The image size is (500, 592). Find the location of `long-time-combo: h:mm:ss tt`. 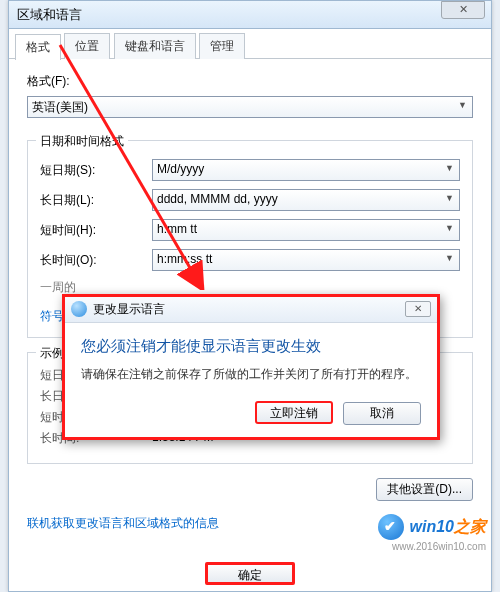

long-time-combo: h:mm:ss tt is located at coordinates (306, 260).